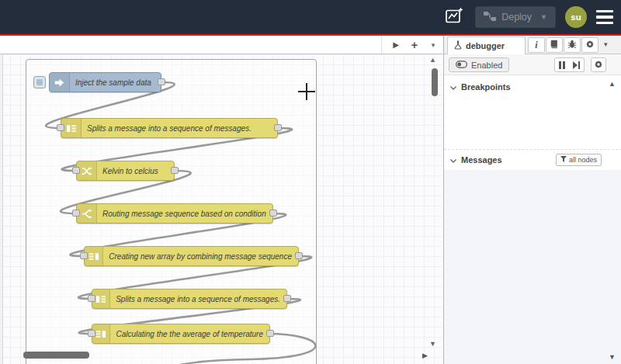 The width and height of the screenshot is (621, 364). What do you see at coordinates (106, 82) in the screenshot?
I see `flow-node-inject: Inject the sample data` at bounding box center [106, 82].